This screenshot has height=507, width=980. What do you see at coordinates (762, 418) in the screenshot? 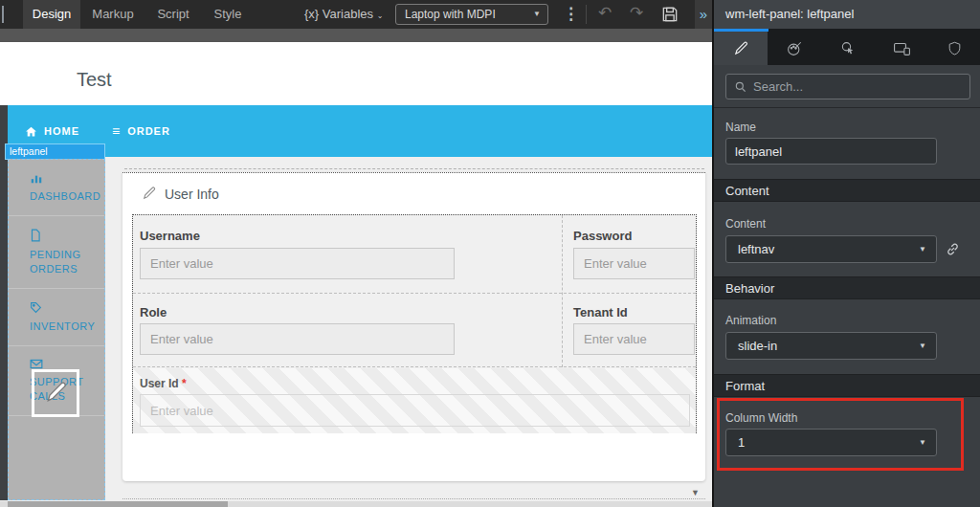
I see `column-width-label: Column Width` at bounding box center [762, 418].